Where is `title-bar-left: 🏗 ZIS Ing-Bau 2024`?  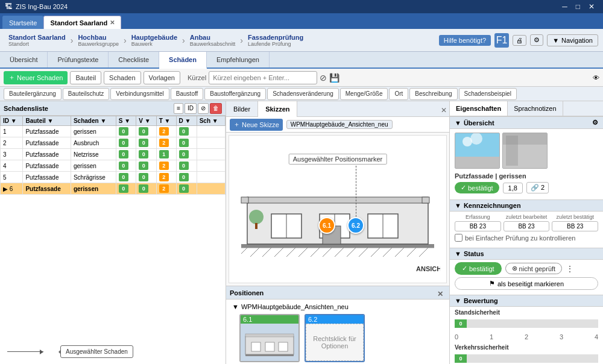
title-bar-left: 🏗 ZIS Ing-Bau 2024 is located at coordinates (36, 7).